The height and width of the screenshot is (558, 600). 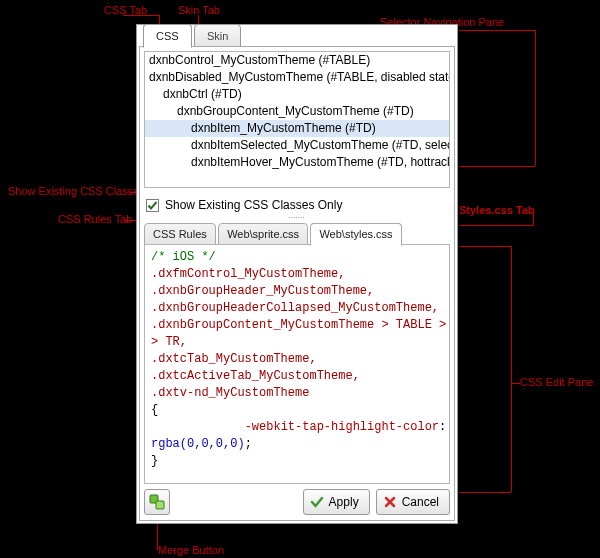 What do you see at coordinates (154, 410) in the screenshot?
I see `code-brace: {` at bounding box center [154, 410].